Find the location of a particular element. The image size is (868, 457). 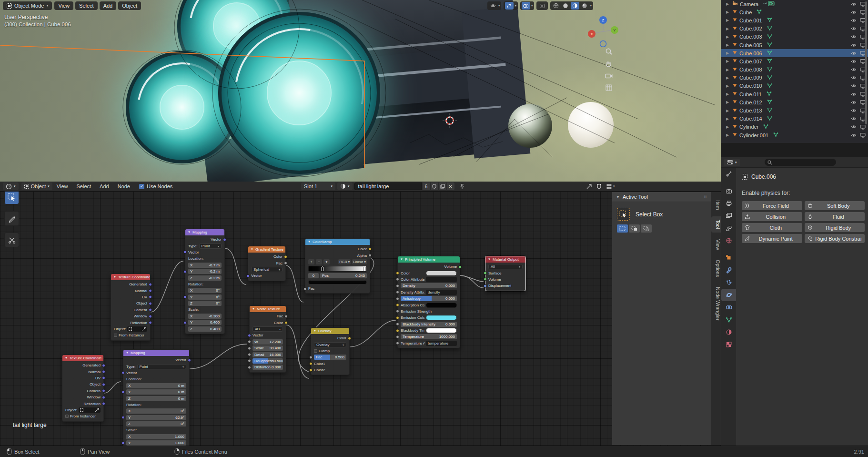

outliner-item-camera: ▶ Camera is located at coordinates (795, 4).